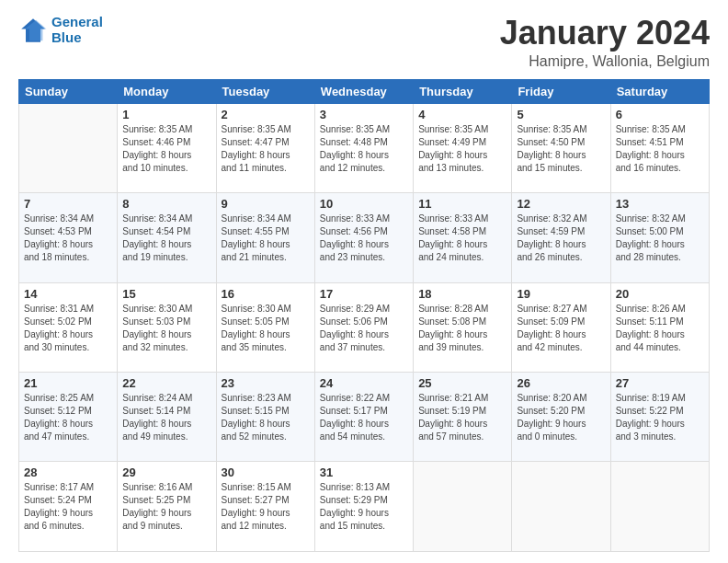 The height and width of the screenshot is (563, 728). What do you see at coordinates (462, 232) in the screenshot?
I see `day-info: Sunset: 4:58 PM` at bounding box center [462, 232].